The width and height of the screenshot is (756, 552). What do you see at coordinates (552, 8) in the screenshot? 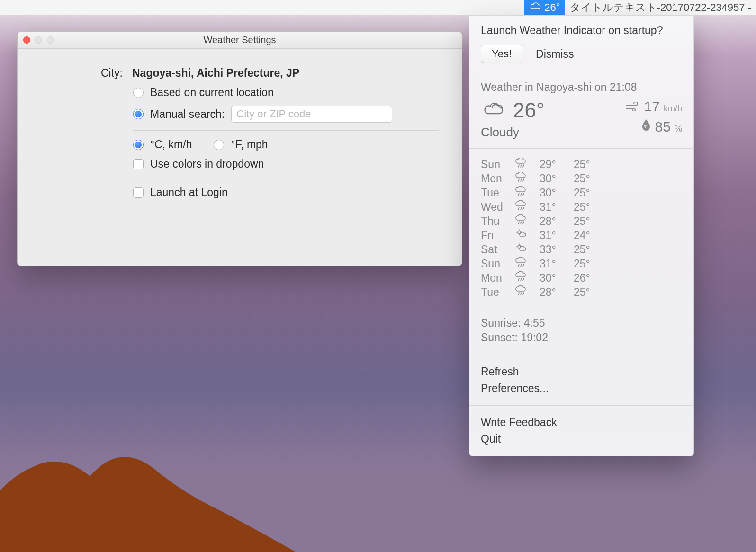
I see `menubar-temp: 26°` at bounding box center [552, 8].